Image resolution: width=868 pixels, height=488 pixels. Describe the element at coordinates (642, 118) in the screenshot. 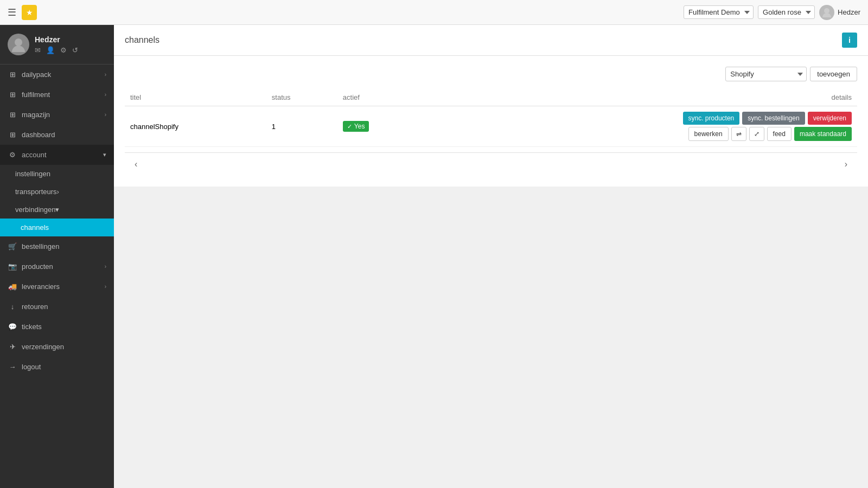

I see `action-buttons-row1: sync. producten sync. bestellingen verwi…` at that location.